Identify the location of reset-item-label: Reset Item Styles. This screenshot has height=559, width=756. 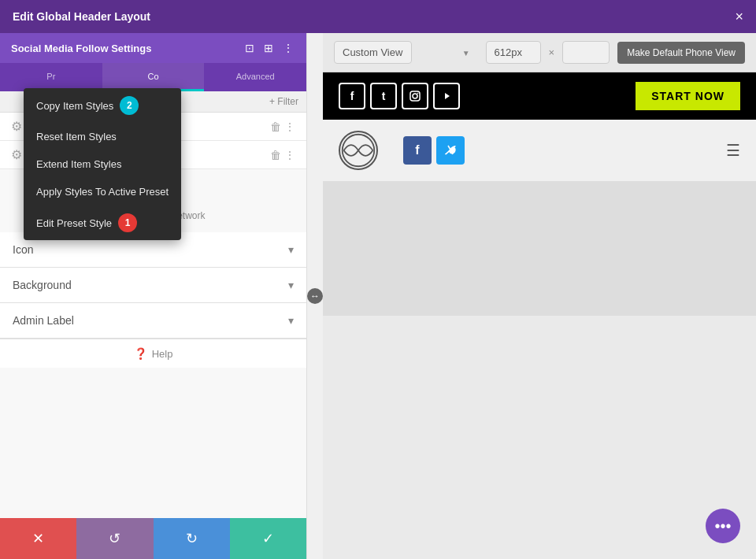
(76, 137).